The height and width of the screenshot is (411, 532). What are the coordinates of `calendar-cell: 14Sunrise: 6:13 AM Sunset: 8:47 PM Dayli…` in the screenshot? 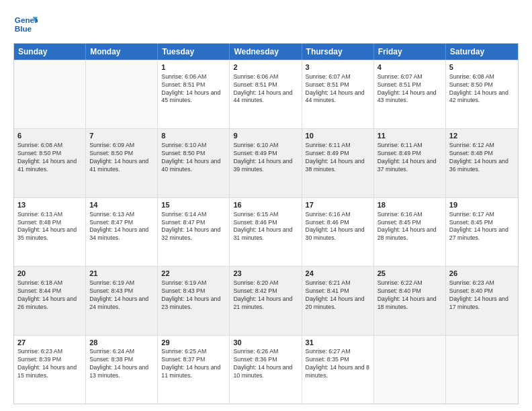 It's located at (122, 232).